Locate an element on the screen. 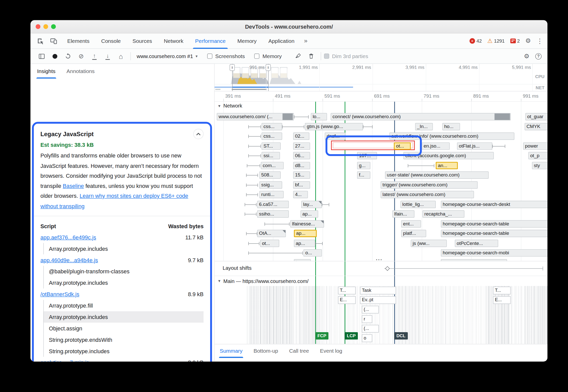 The height and width of the screenshot is (392, 568). network-request-bar: bf... is located at coordinates (302, 185).